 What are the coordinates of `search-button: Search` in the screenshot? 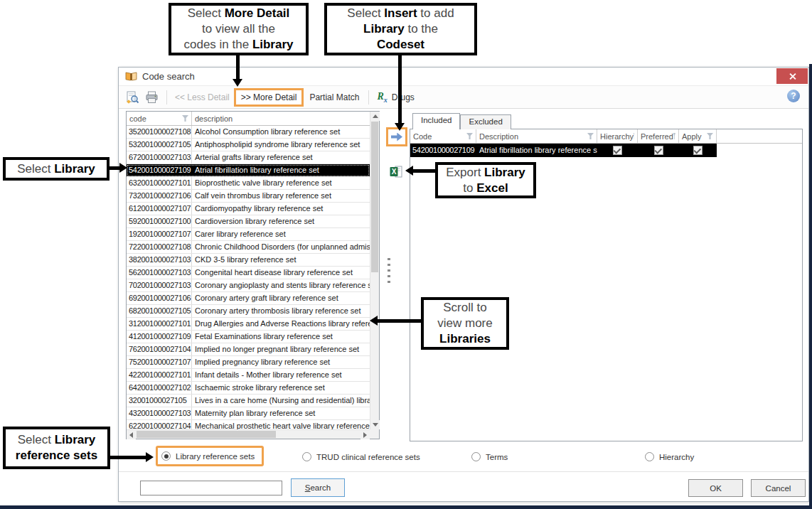 It's located at (318, 488).